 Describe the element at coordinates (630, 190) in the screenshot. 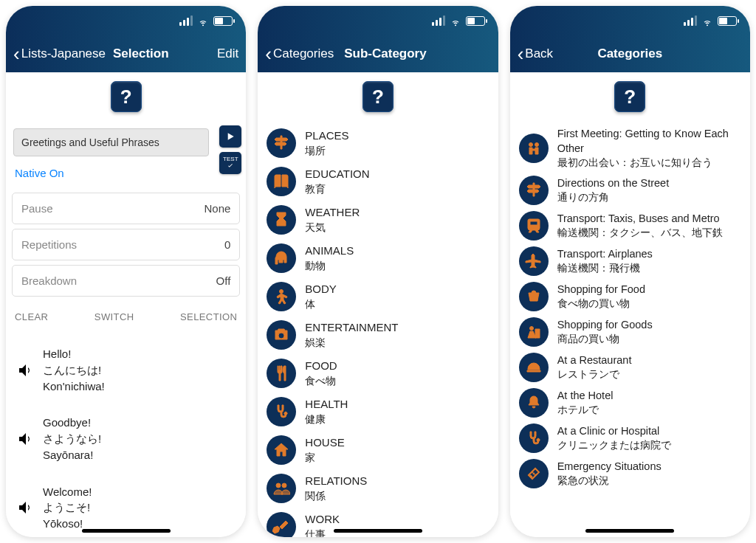

I see `category-row: Directions on the Street通りの方角` at that location.